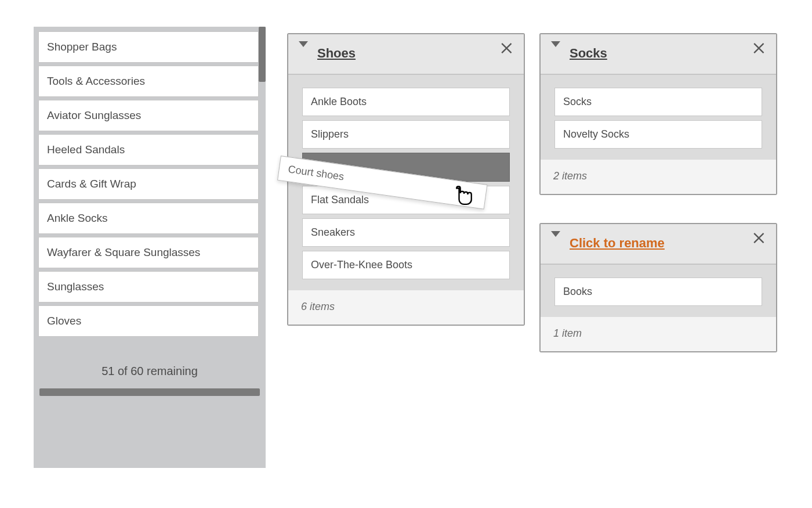  What do you see at coordinates (148, 81) in the screenshot?
I see `list-item: Tools & Accessories` at bounding box center [148, 81].